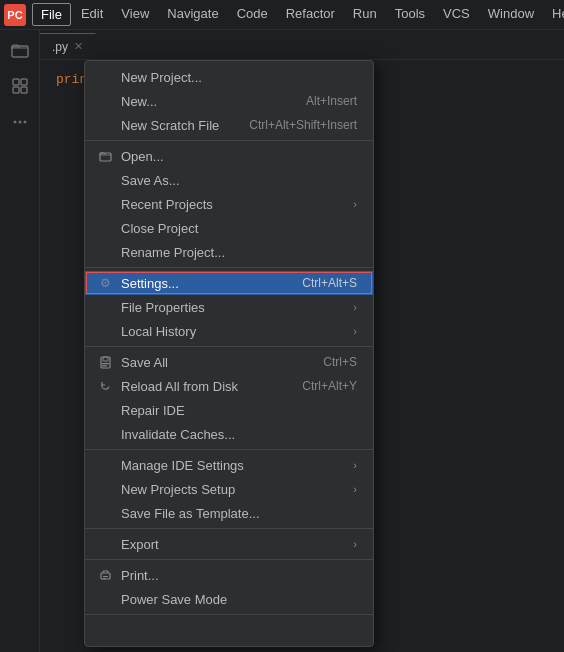  I want to click on settings-icon: ⚙, so click(105, 283).